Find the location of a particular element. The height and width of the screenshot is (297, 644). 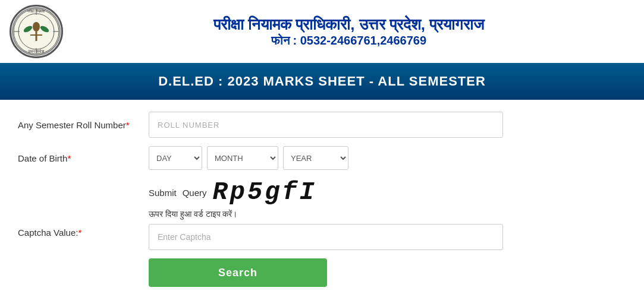

captcha-instruction: ऊपर दिया हुआ वर्ड टाइप करें। is located at coordinates (326, 214).